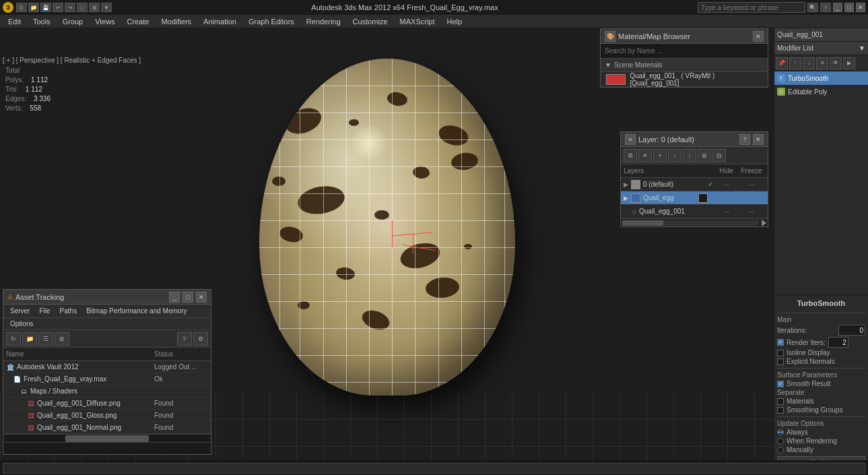 This screenshot has width=868, height=475. Describe the element at coordinates (726, 185) in the screenshot. I see `layer-hide-default: —` at that location.